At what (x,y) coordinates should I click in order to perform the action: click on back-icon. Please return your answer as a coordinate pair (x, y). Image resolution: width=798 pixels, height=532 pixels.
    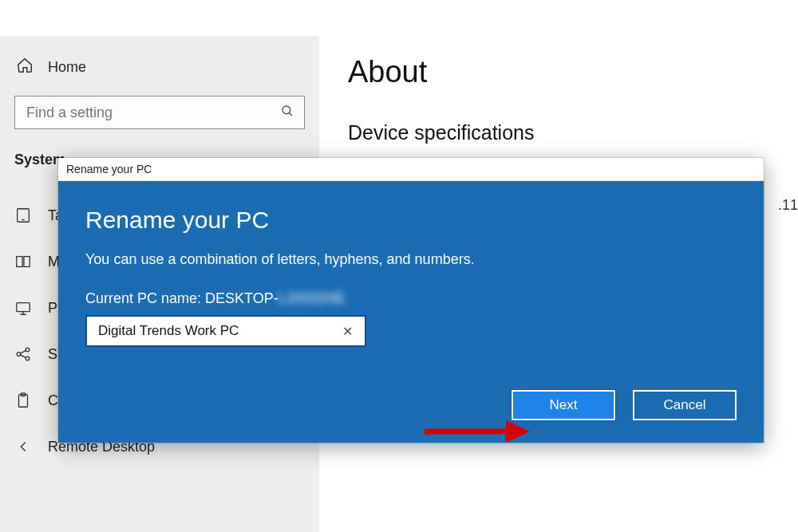
    Looking at the image, I should click on (23, 447).